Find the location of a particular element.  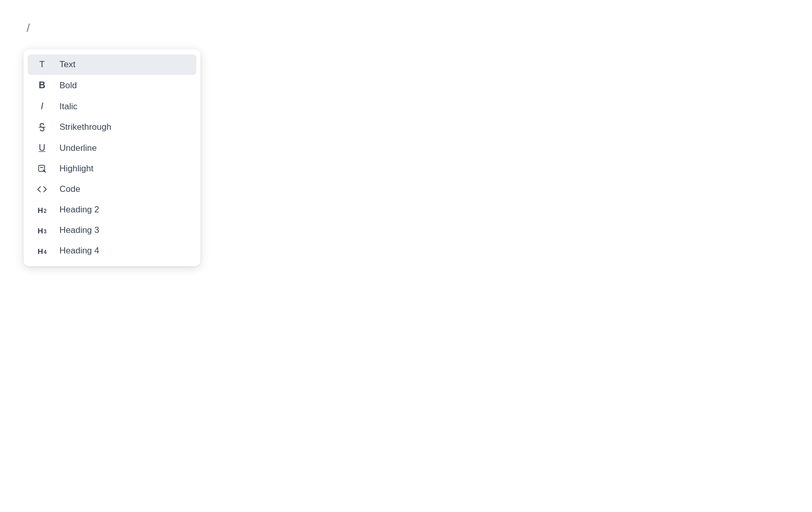

menu-item-heading4: H4 Heading 4 is located at coordinates (112, 251).